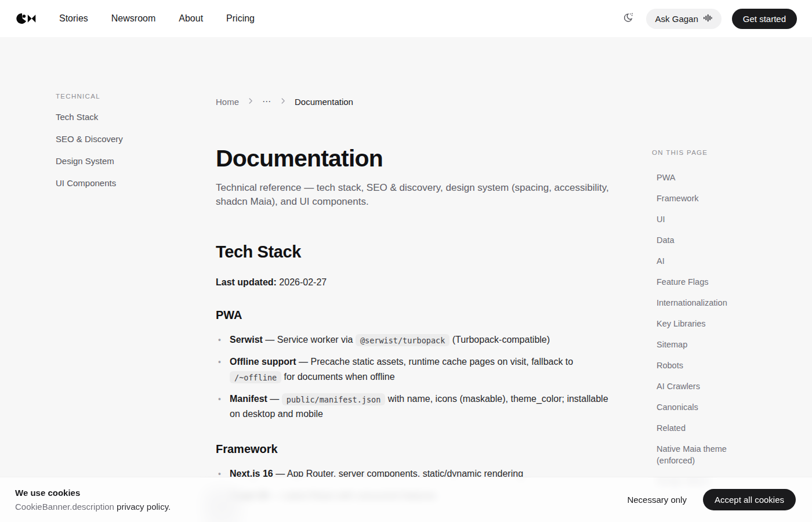 Image resolution: width=812 pixels, height=522 pixels. I want to click on item-text: — Service worker via, so click(309, 340).